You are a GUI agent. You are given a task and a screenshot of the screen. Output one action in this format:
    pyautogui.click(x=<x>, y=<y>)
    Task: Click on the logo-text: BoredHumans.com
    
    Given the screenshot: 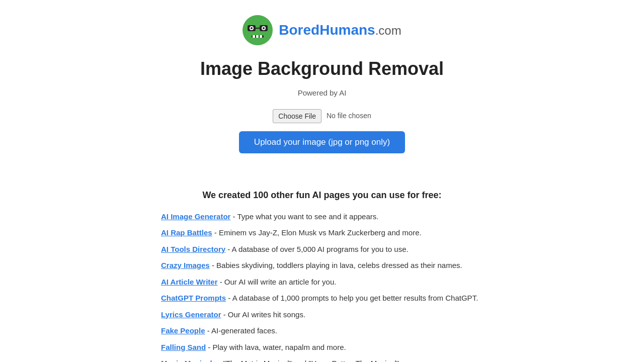 What is the action you would take?
    pyautogui.click(x=340, y=30)
    